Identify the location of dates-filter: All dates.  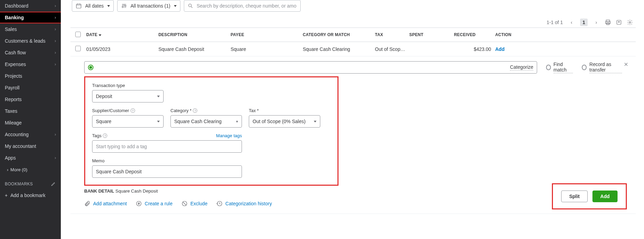
(93, 6).